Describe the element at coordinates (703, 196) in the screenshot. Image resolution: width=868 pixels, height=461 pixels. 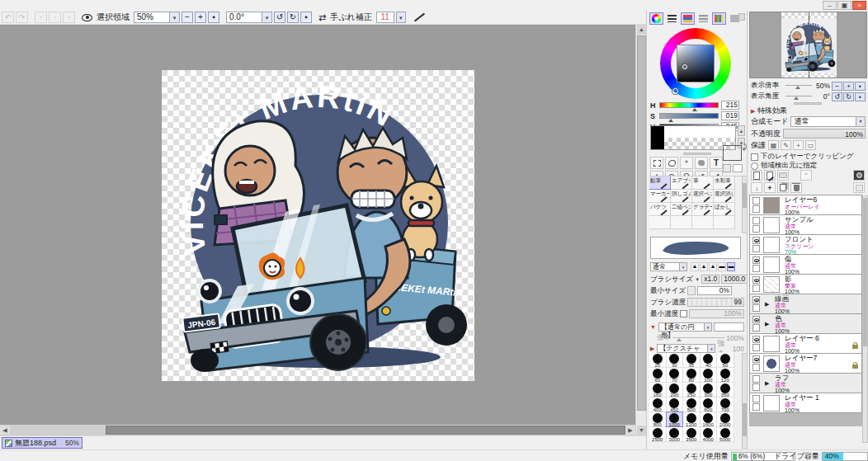
I see `brush-tool: 選択ペン` at that location.